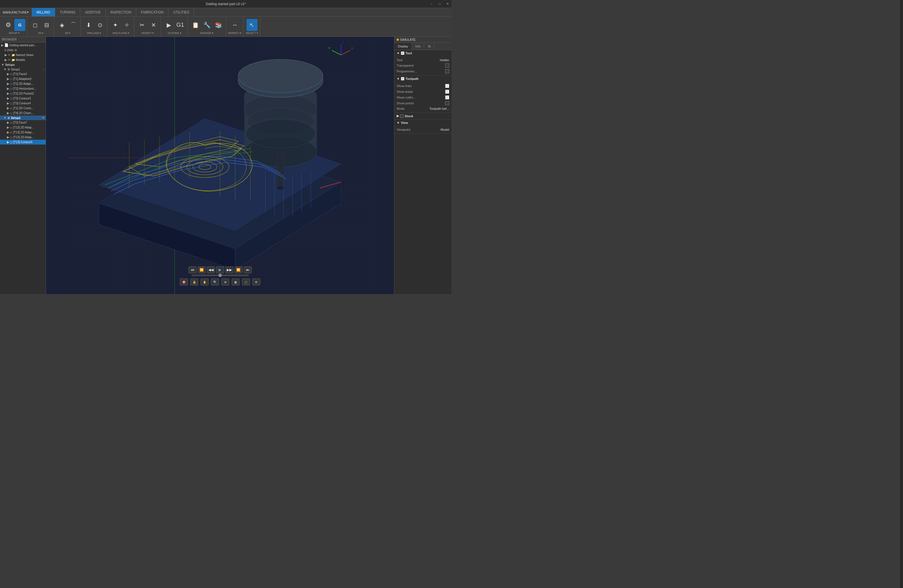 This screenshot has height=588, width=903. Describe the element at coordinates (23, 74) in the screenshot. I see `browser-item-face2: ▶ ◻ [T1] Face2` at that location.